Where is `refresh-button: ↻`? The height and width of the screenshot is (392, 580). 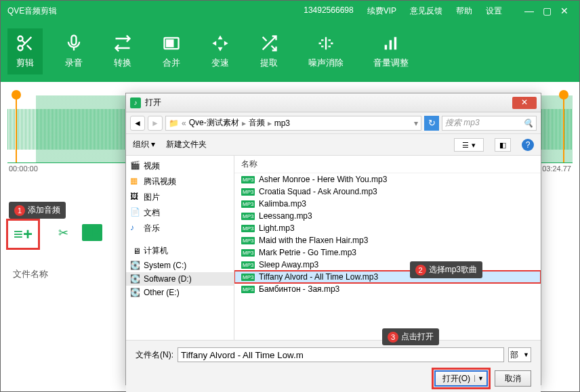 refresh-button: ↻ is located at coordinates (432, 123).